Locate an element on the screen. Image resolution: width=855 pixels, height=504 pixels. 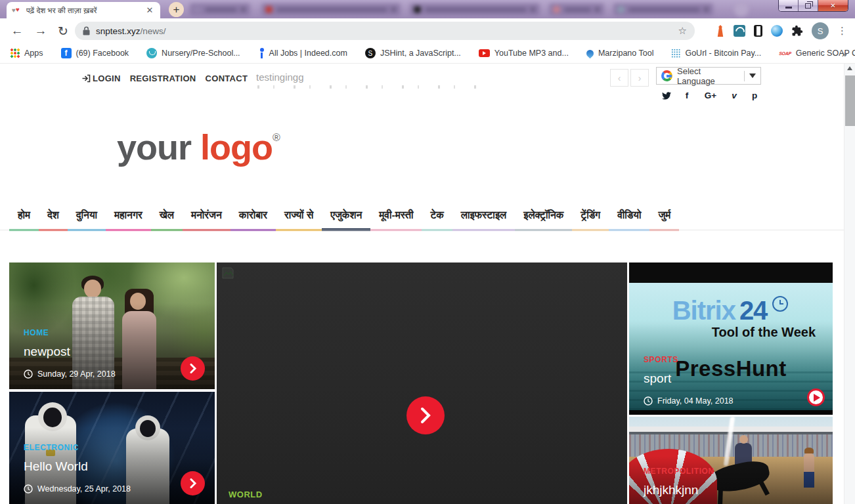
social-links: f G+ v p is located at coordinates (711, 96).